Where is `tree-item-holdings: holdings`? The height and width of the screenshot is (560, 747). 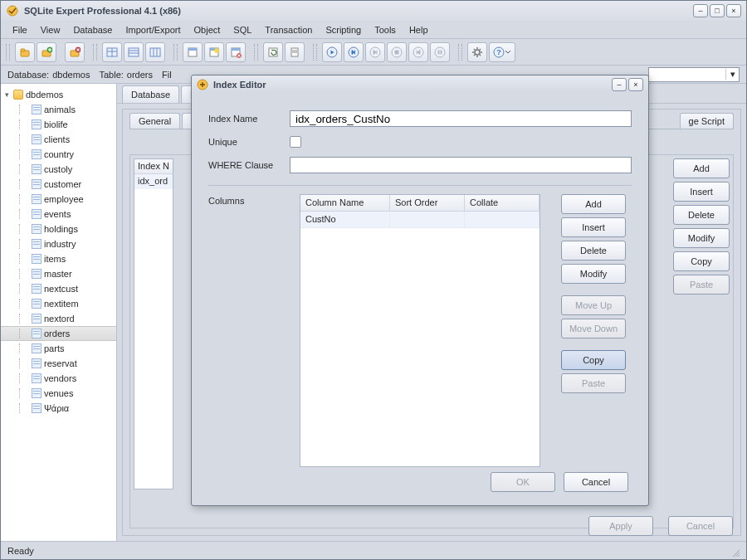
tree-item-holdings: holdings is located at coordinates (58, 229).